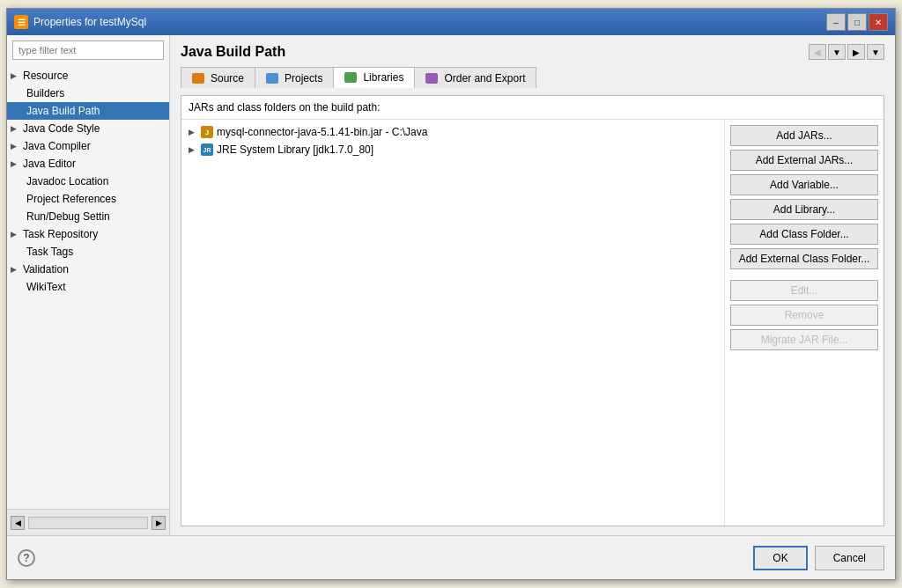  I want to click on sidebar-item-label: Resource, so click(46, 76).